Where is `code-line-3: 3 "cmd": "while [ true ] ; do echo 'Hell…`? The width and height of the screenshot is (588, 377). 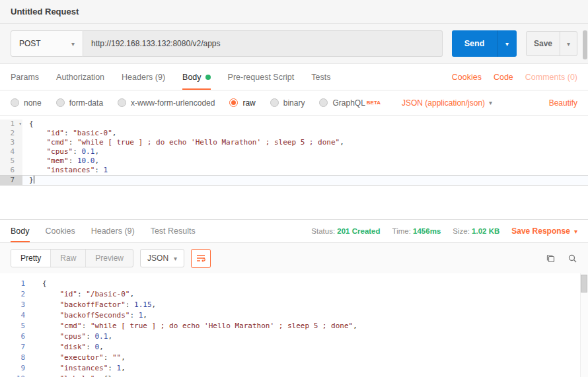
code-line-3: 3 "cmd": "while [ true ] ; do echo 'Hell… is located at coordinates (294, 143).